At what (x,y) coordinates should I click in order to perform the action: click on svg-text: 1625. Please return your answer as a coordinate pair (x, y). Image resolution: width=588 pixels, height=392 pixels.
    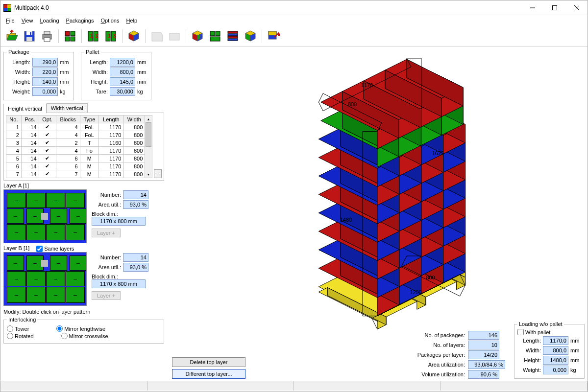
    Looking at the image, I should click on (438, 153).